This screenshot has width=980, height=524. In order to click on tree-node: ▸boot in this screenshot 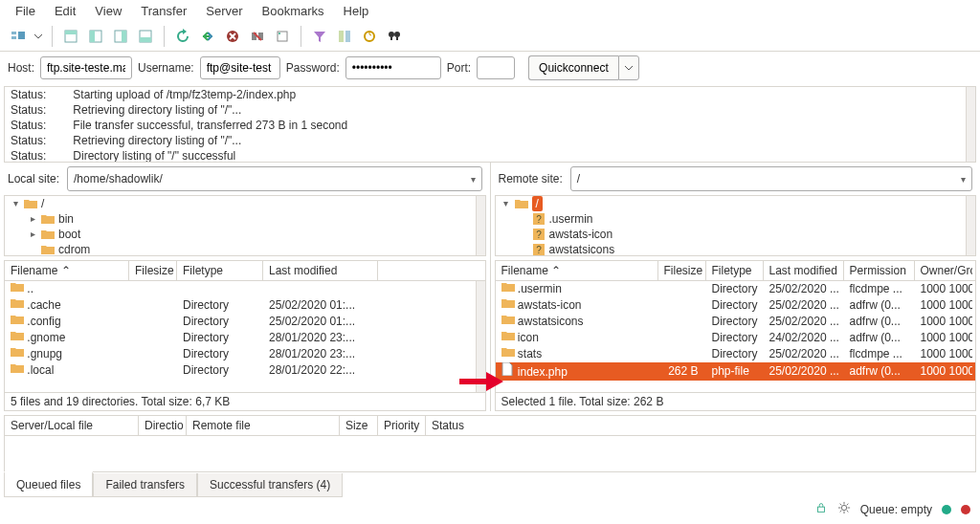, I will do `click(245, 234)`.